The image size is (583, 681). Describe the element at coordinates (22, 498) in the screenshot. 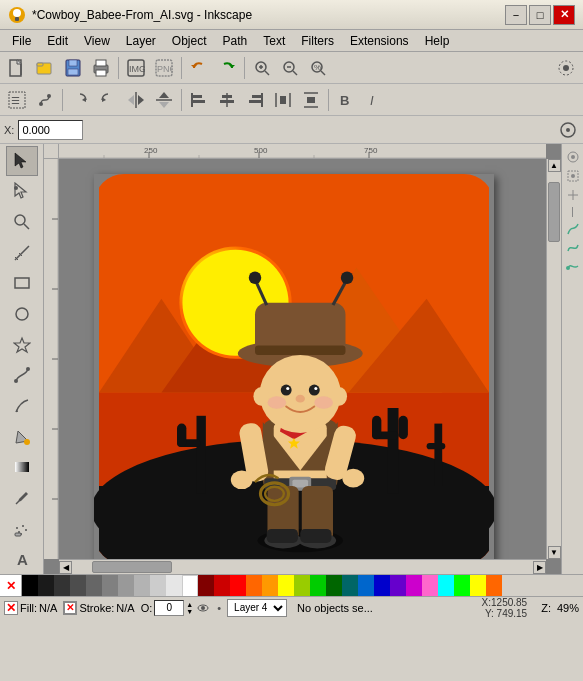

I see `dropper-tool-btn` at that location.